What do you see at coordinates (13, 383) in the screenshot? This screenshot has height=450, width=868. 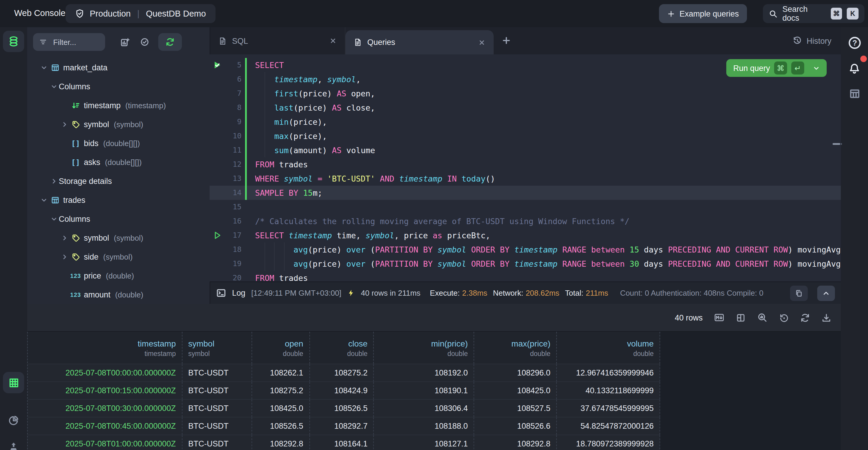 I see `grid-view-button` at bounding box center [13, 383].